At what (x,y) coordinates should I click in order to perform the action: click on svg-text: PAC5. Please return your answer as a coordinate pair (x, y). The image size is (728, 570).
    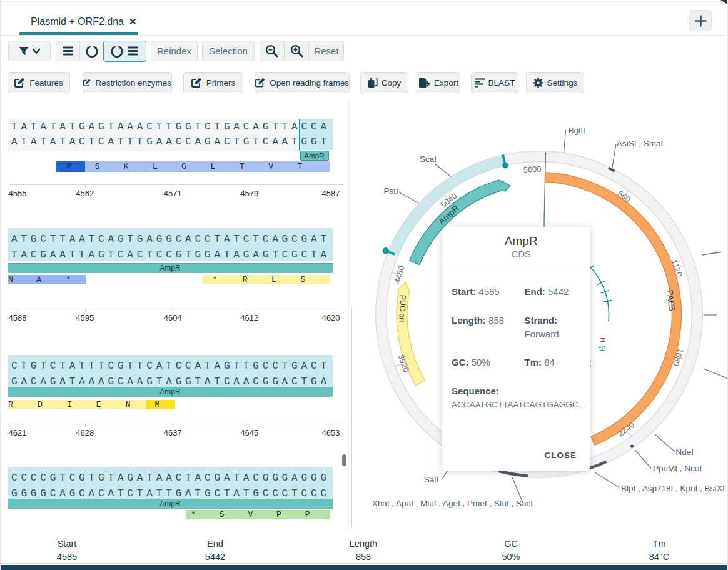
    Looking at the image, I should click on (670, 301).